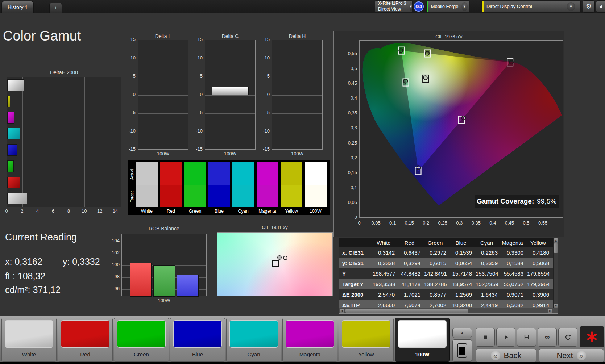 This screenshot has width=605, height=364. What do you see at coordinates (513, 356) in the screenshot?
I see `back-label: Back` at bounding box center [513, 356].